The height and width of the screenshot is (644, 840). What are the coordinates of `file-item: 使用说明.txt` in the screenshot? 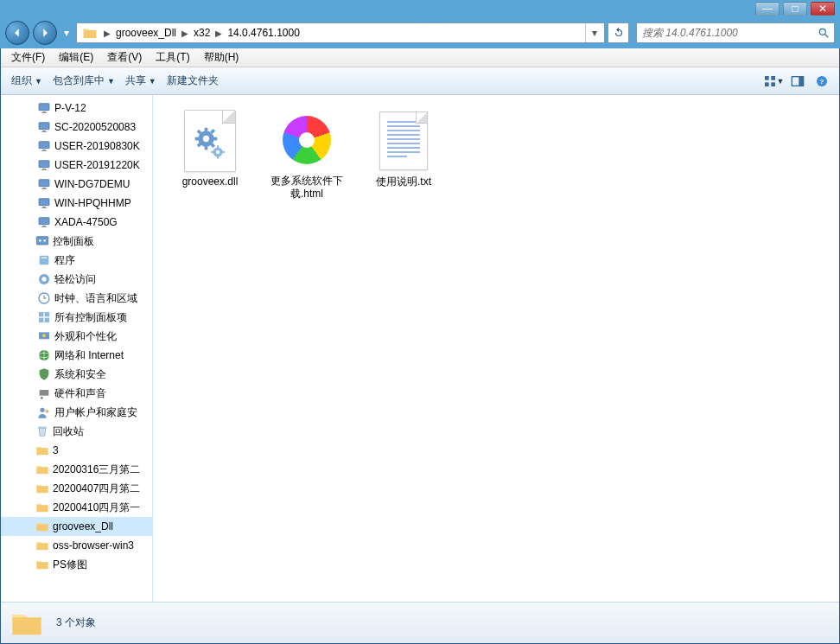 It's located at (404, 156).